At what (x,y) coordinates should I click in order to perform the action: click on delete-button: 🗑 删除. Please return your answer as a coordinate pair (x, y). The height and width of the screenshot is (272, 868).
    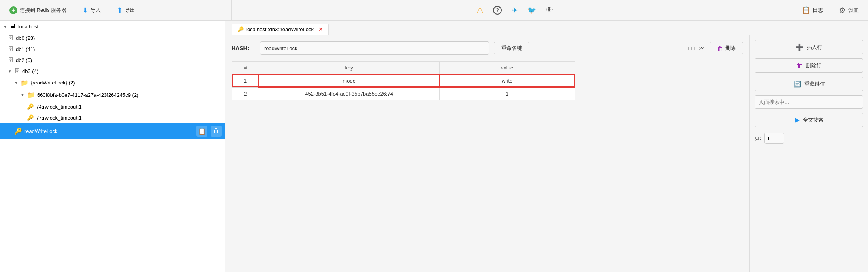
    Looking at the image, I should click on (726, 48).